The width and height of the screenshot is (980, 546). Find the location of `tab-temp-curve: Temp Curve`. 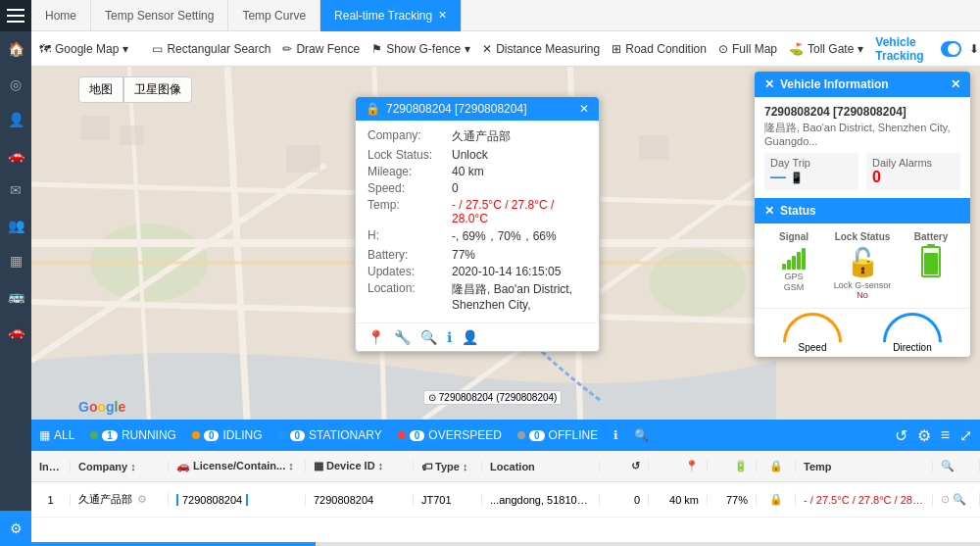

tab-temp-curve: Temp Curve is located at coordinates (274, 16).